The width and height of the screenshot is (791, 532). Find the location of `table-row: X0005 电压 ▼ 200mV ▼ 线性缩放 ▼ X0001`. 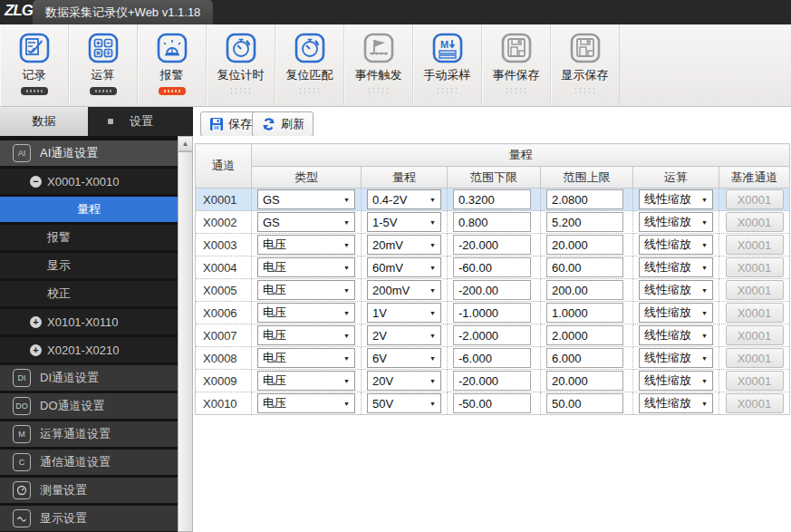

table-row: X0005 电压 ▼ 200mV ▼ 线性缩放 ▼ X0001 is located at coordinates (493, 290).